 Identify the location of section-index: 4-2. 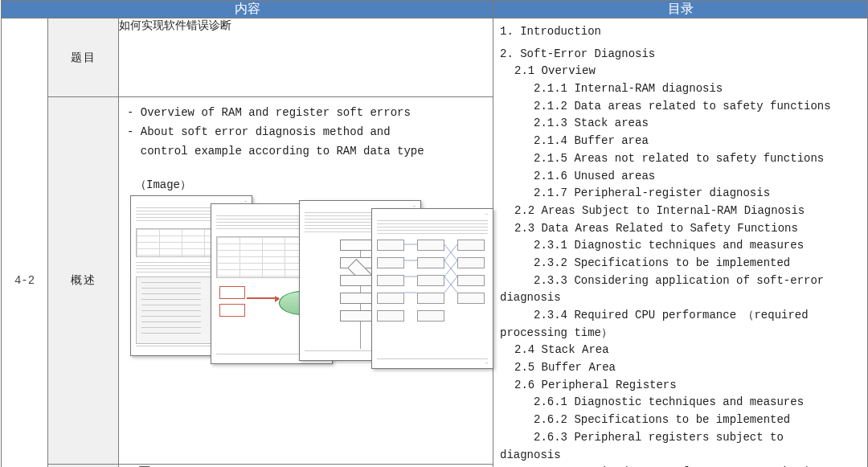
(25, 243).